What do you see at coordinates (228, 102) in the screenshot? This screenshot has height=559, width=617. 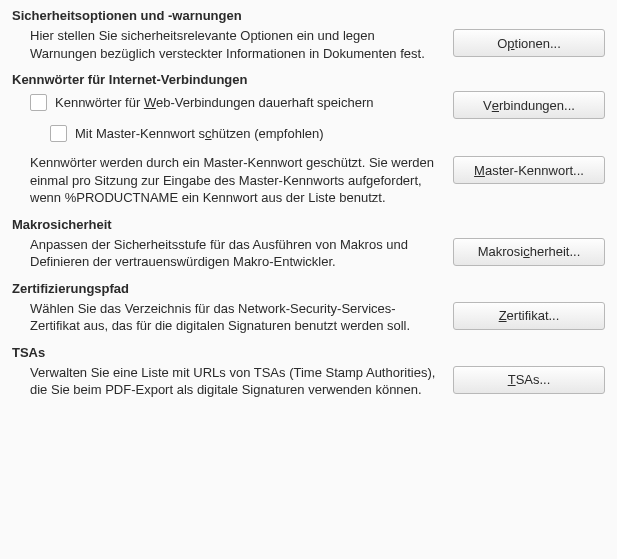 I see `checkbox-save-web-passwords: Kennwörter für Web-Verbindungen dauerhaf…` at bounding box center [228, 102].